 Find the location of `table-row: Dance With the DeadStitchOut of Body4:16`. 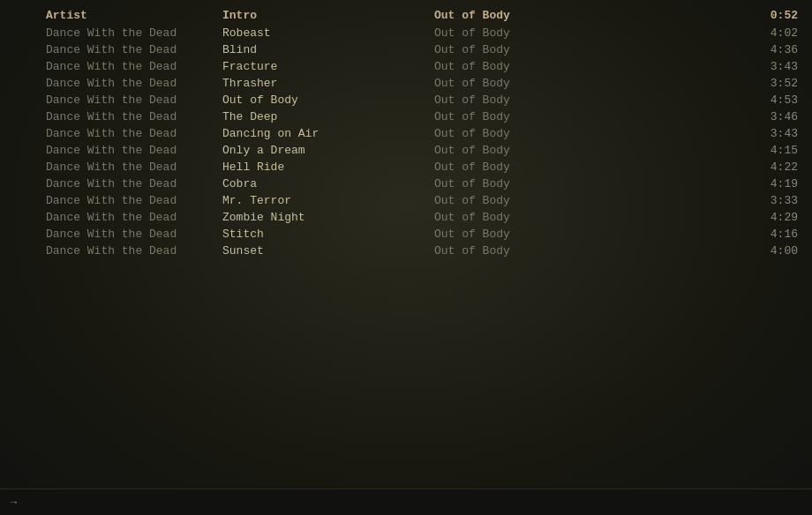

table-row: Dance With the DeadStitchOut of Body4:16 is located at coordinates (406, 235).